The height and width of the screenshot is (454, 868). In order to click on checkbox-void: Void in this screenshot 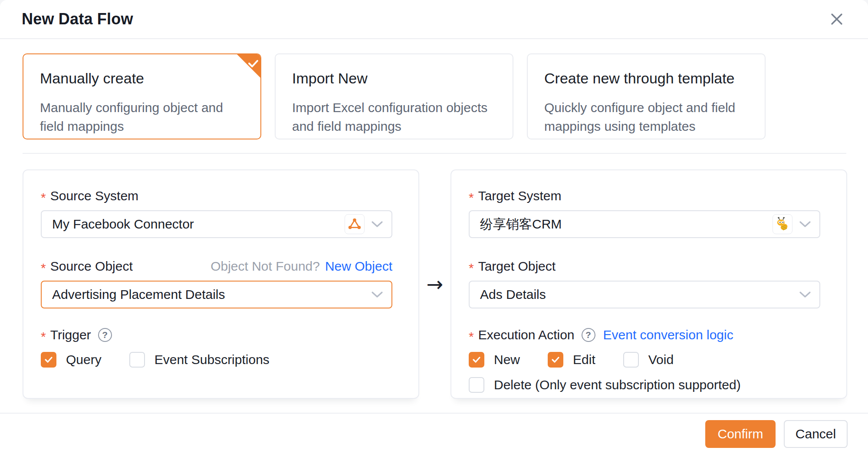, I will do `click(648, 360)`.